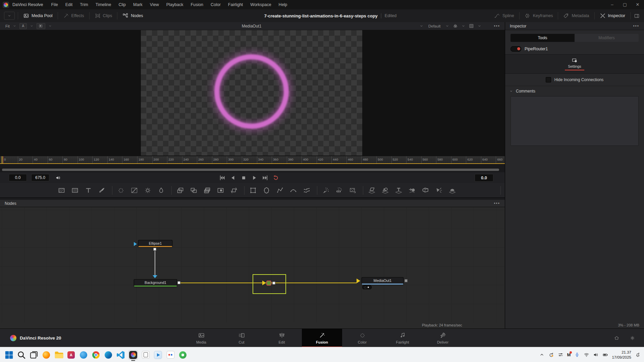 Image resolution: width=644 pixels, height=362 pixels. What do you see at coordinates (353, 190) in the screenshot?
I see `particle-render-tool` at bounding box center [353, 190].